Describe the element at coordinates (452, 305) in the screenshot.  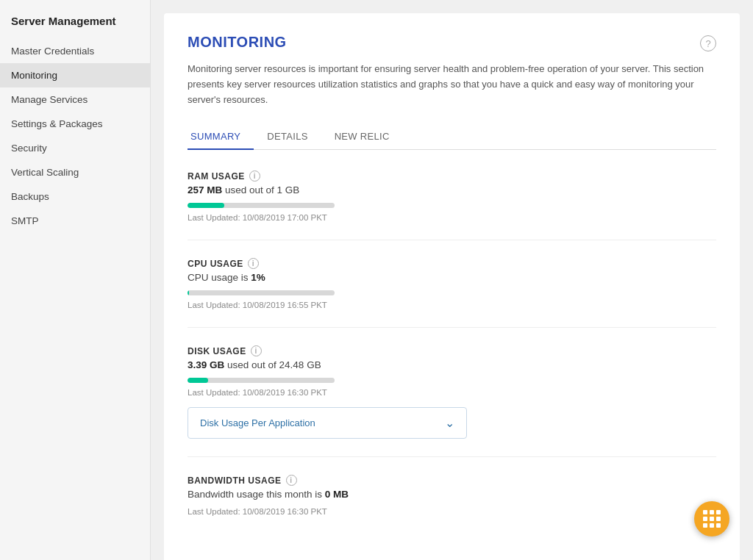
I see `cpu-last-updated: Last Updated: 10/08/2019 16:55 PKT` at that location.